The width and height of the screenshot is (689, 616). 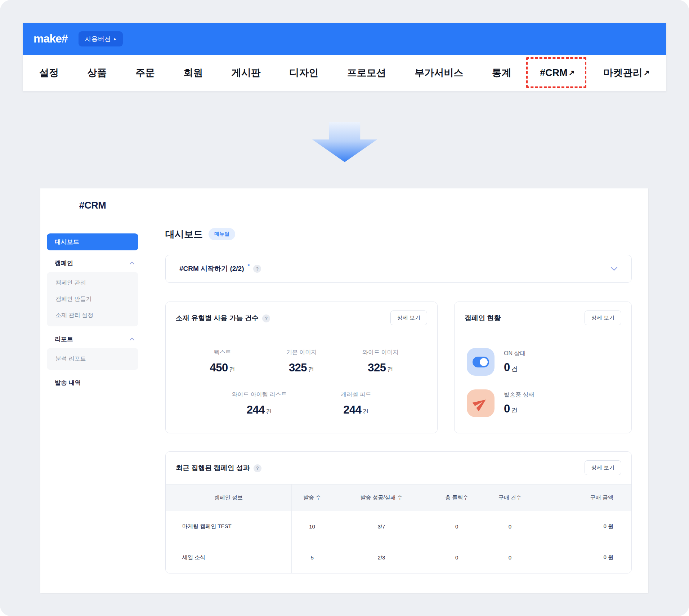 What do you see at coordinates (49, 73) in the screenshot?
I see `menu-item-settings: 설정` at bounding box center [49, 73].